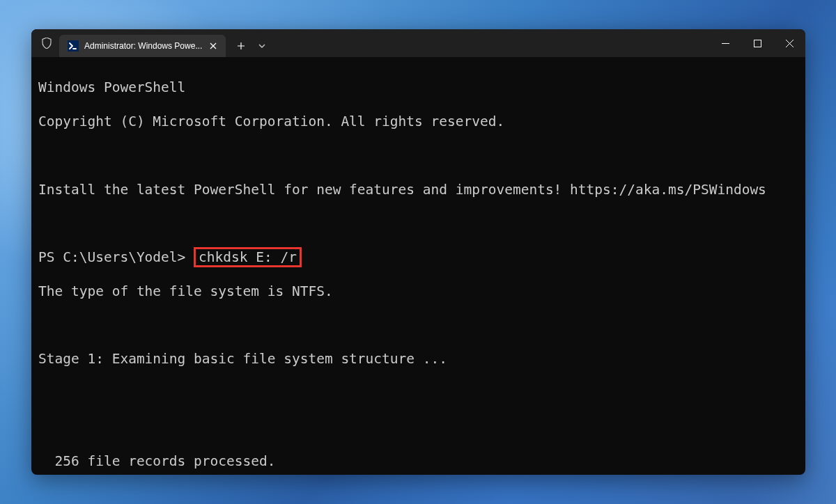 This screenshot has width=836, height=504. I want to click on tab-powershell: Administrator: Windows Powe..., so click(142, 46).